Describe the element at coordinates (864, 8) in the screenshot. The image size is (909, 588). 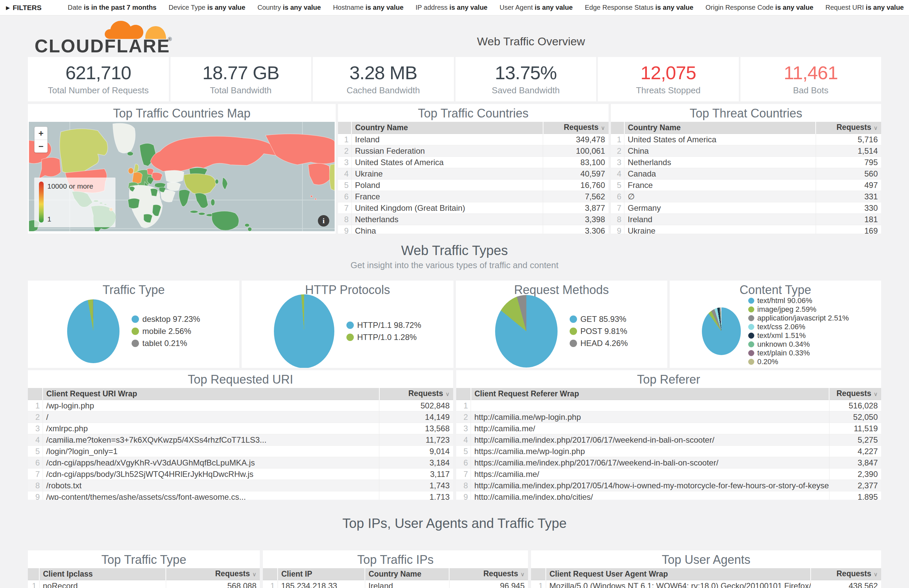
I see `filter-item: Request URI is any value` at that location.